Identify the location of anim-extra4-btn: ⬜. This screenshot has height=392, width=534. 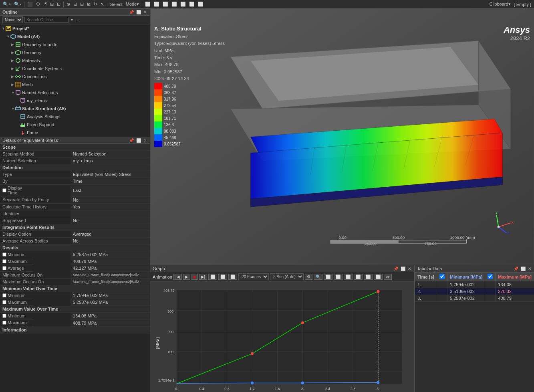
(358, 277).